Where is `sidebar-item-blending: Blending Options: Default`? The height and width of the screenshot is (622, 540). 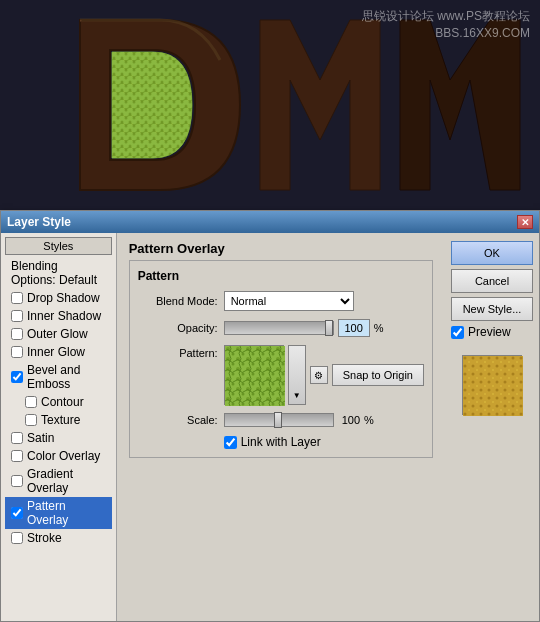 sidebar-item-blending: Blending Options: Default is located at coordinates (58, 273).